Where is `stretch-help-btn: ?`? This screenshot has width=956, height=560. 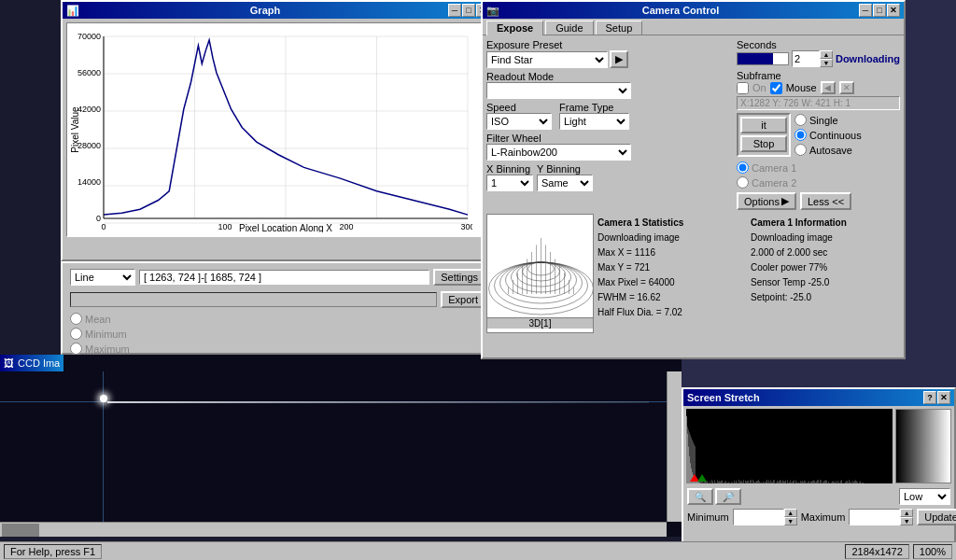
stretch-help-btn: ? is located at coordinates (930, 398).